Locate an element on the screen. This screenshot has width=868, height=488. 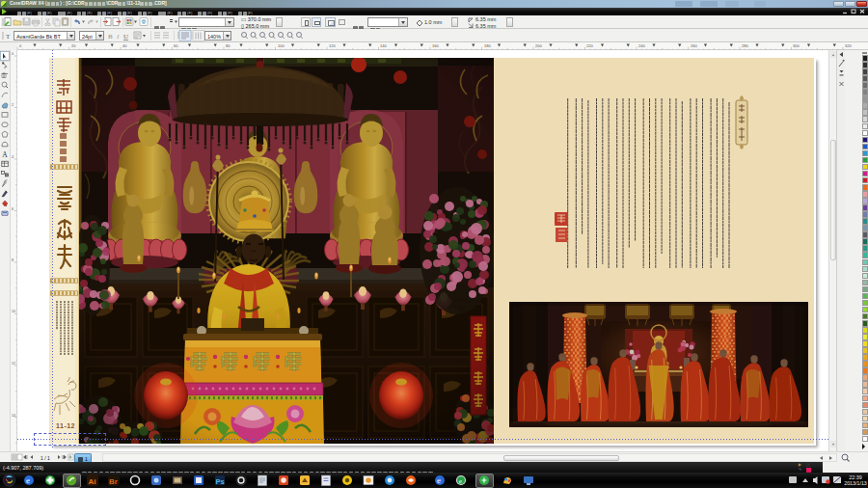
svg-text: 260 is located at coordinates (694, 46).